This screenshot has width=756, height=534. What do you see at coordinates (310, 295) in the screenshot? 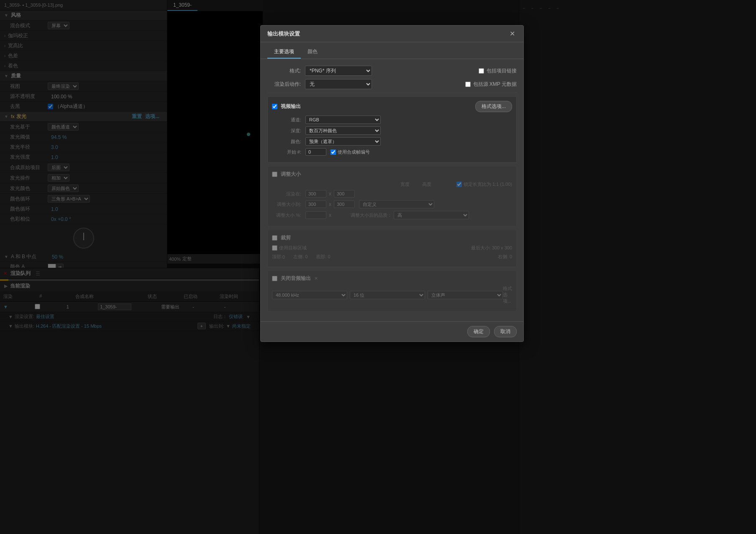
I see `audio-rate-select: 48.000 kHz` at bounding box center [310, 295].